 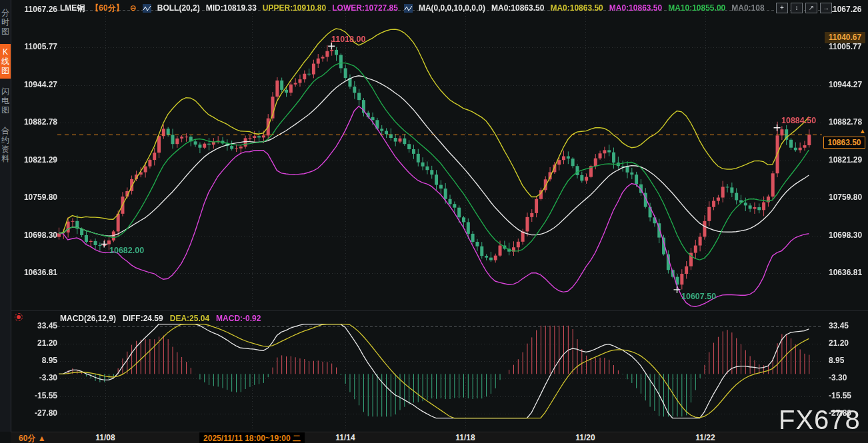 What do you see at coordinates (345, 438) in the screenshot?
I see `x-axis-date-label: 11/14` at bounding box center [345, 438].